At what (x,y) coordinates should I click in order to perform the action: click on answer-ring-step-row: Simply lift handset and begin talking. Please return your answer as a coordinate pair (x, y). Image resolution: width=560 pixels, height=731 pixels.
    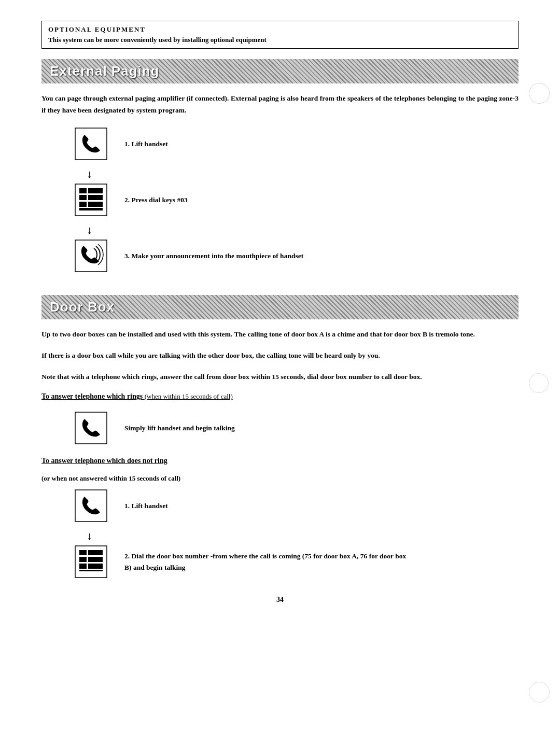
    Looking at the image, I should click on (296, 428).